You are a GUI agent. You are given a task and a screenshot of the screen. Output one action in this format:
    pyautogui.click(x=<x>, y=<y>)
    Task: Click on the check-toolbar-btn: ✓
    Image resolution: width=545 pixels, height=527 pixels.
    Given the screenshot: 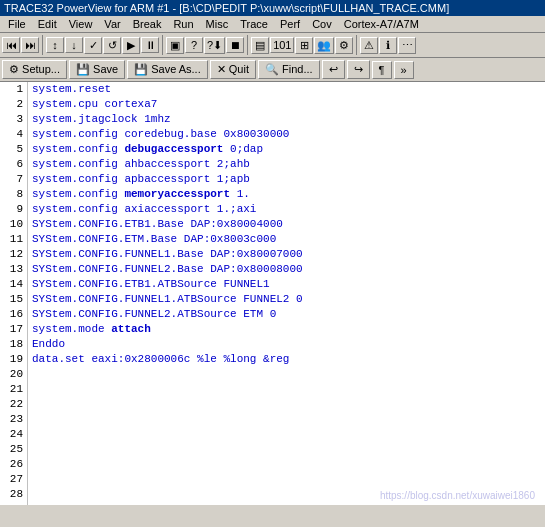 What is the action you would take?
    pyautogui.click(x=93, y=46)
    